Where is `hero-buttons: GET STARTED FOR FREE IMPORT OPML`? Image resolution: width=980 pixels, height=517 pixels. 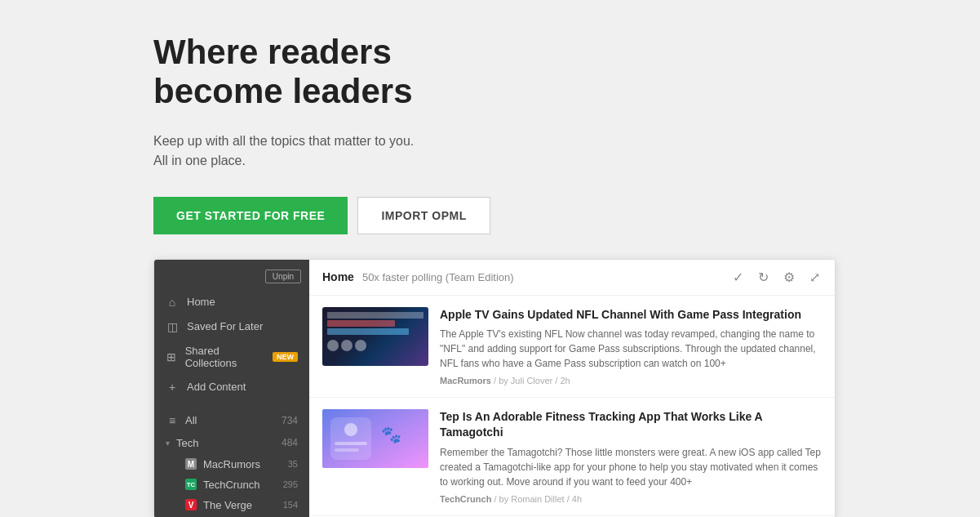
hero-buttons: GET STARTED FOR FREE IMPORT OPML is located at coordinates (566, 216).